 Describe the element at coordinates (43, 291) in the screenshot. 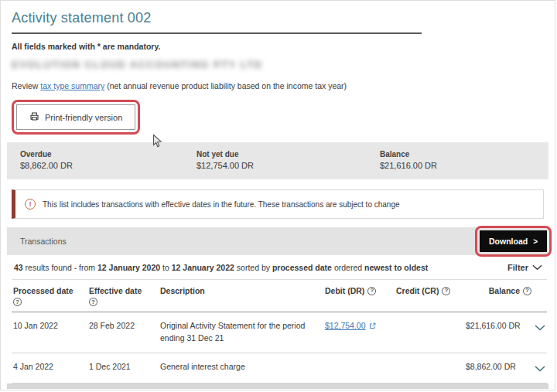

I see `header-label: Processed date` at that location.